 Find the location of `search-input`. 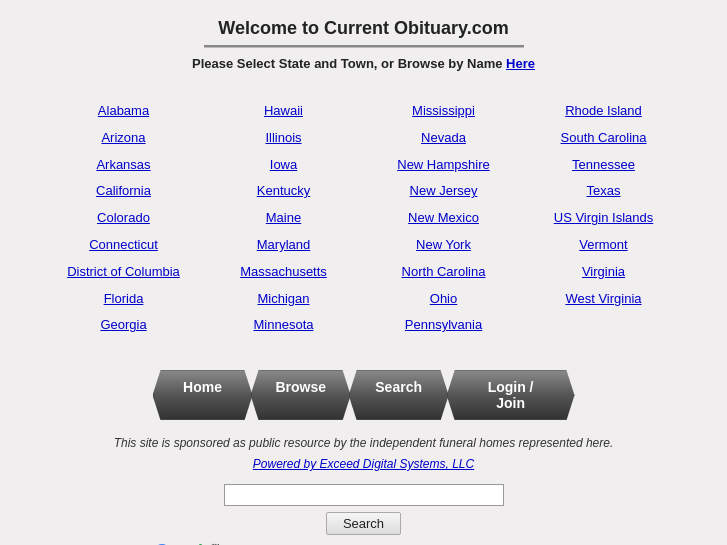

search-input is located at coordinates (364, 495).